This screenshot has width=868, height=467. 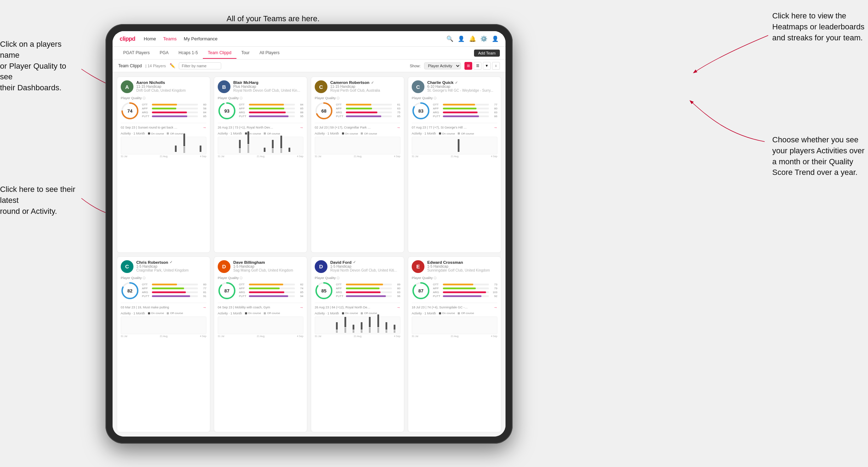 I want to click on quality-section: 93 OTT 84 APP 85 ARG 88, so click(x=261, y=111).